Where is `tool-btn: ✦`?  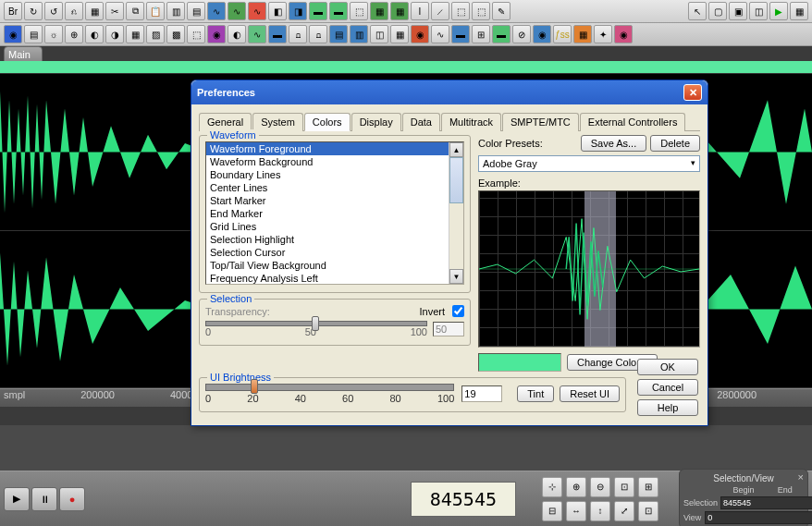
tool-btn: ✦ is located at coordinates (603, 34).